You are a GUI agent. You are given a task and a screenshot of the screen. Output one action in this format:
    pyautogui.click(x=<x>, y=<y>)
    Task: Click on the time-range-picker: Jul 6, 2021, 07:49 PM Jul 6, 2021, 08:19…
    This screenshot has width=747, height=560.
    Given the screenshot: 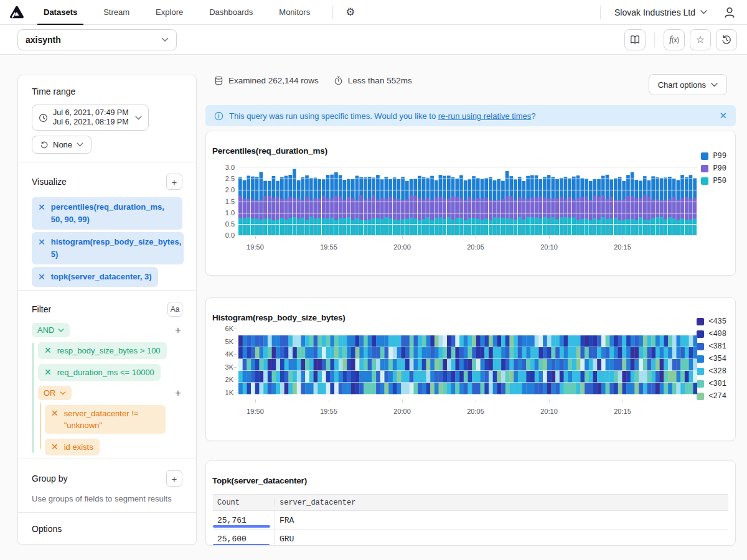 What is the action you would take?
    pyautogui.click(x=90, y=118)
    